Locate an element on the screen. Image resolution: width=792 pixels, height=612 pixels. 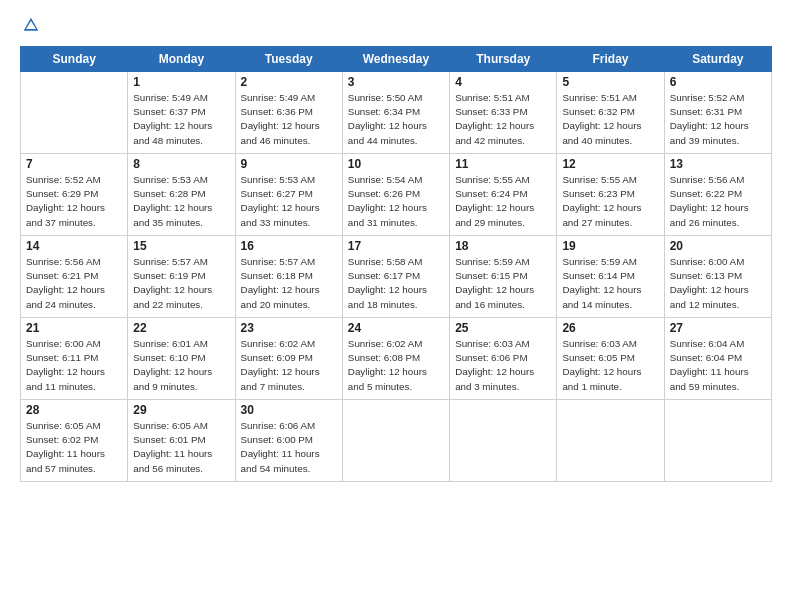
day-info: Sunrise: 5:59 AM Sunset: 6:14 PM Dayligh… is located at coordinates (610, 284).